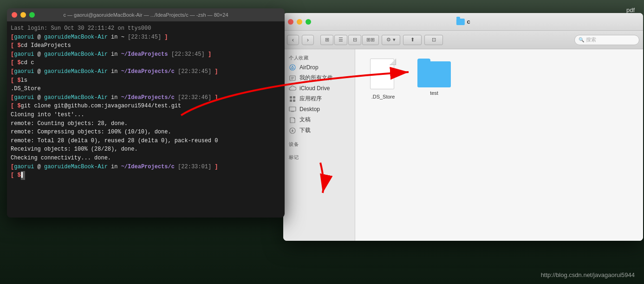  I want to click on icloud-label: iCloud Drive, so click(315, 88).